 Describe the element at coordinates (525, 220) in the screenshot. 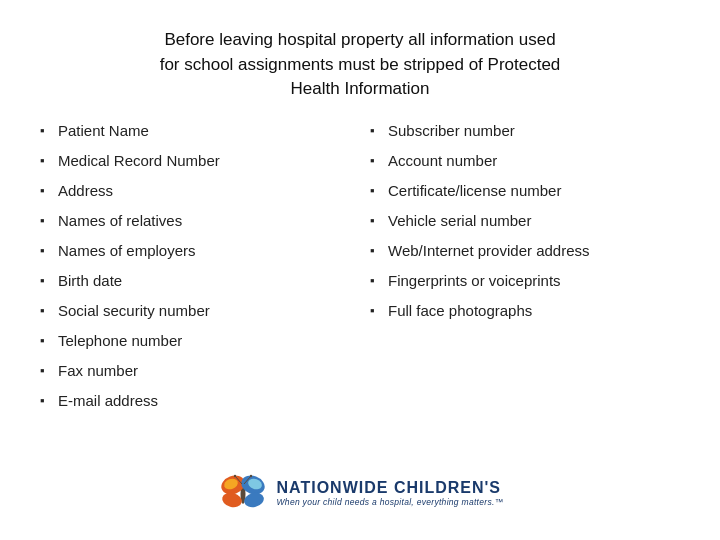

I see `list-item: ▪ Vehicle serial number` at that location.